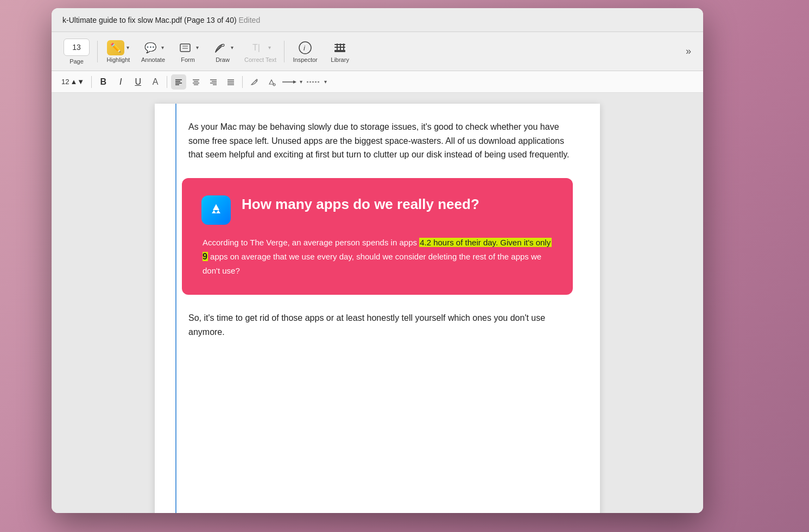  I want to click on align-left-button, so click(179, 82).